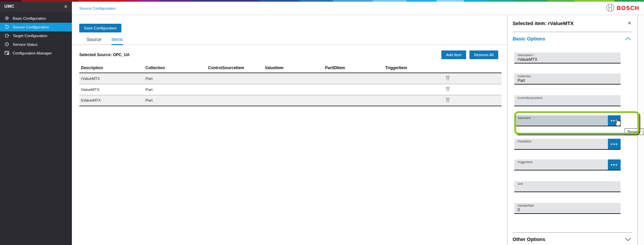 The image size is (644, 245). Describe the element at coordinates (36, 27) in the screenshot. I see `sidebar-item-source-configuration: Source Configuration` at that location.